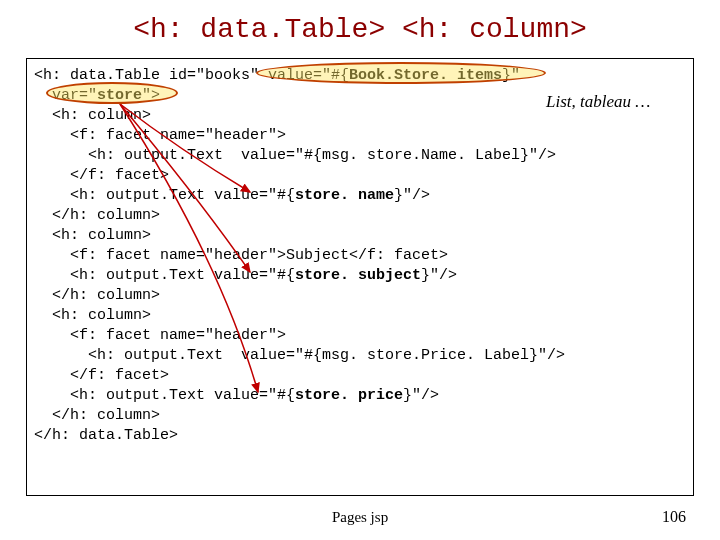 Image resolution: width=720 pixels, height=540 pixels. What do you see at coordinates (674, 517) in the screenshot?
I see `page-number: 106` at bounding box center [674, 517].